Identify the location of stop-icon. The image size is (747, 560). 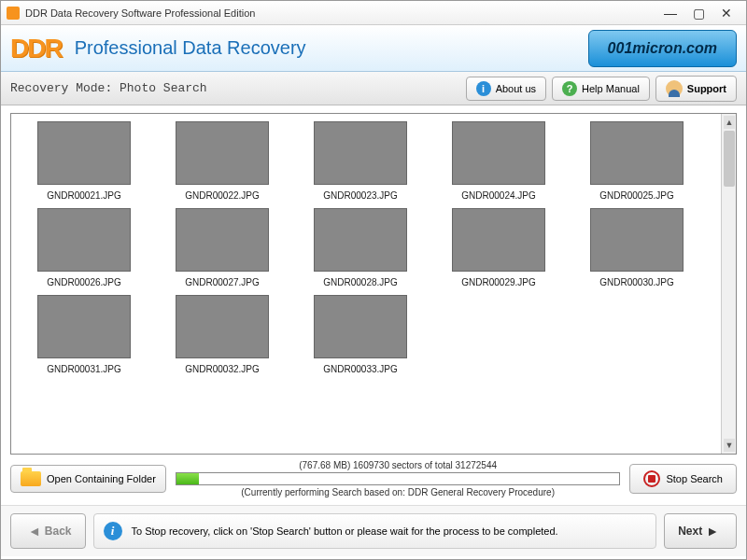
(652, 479).